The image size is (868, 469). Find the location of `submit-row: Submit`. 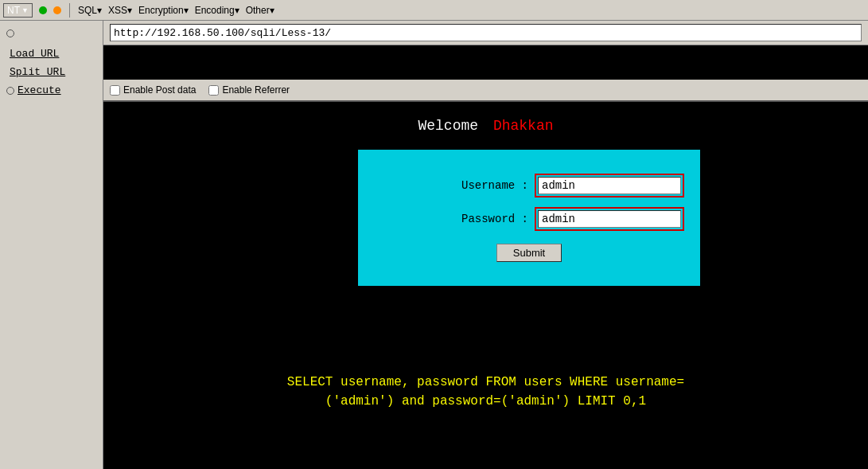

submit-row: Submit is located at coordinates (529, 253).